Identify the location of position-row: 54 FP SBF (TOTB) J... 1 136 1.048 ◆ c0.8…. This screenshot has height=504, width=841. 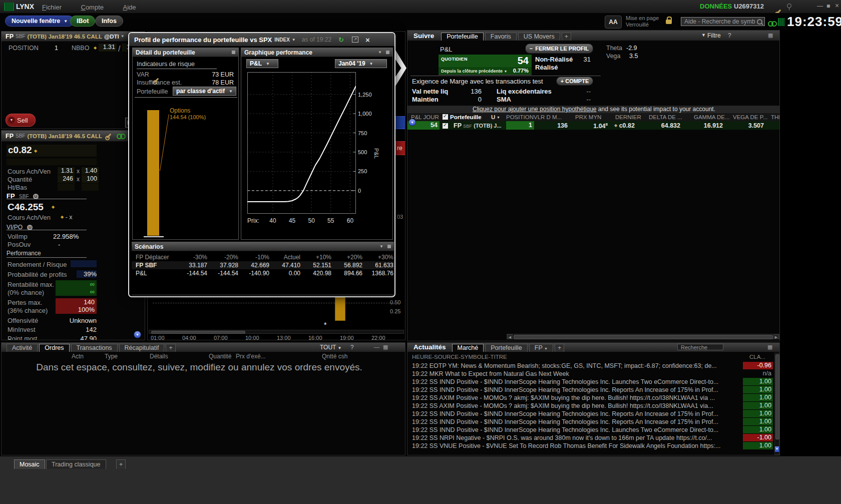
(594, 125).